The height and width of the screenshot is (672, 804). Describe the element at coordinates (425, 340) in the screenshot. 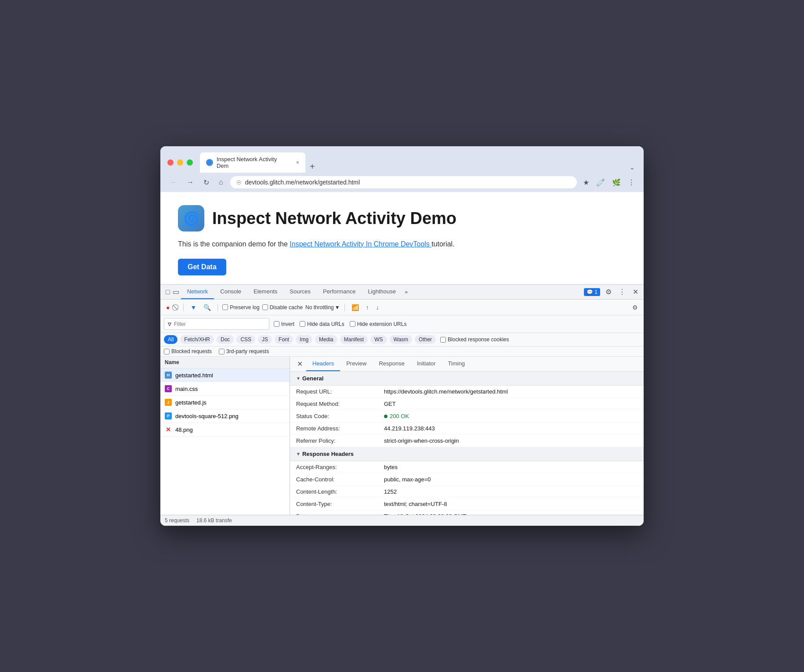

I see `type-btn-other: Other` at that location.